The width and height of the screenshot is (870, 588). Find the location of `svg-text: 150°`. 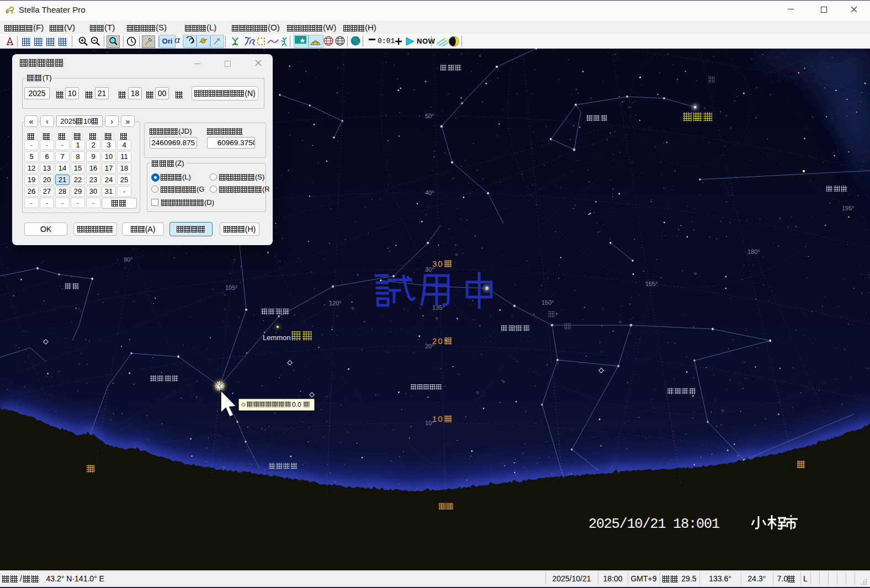

svg-text: 150° is located at coordinates (548, 303).